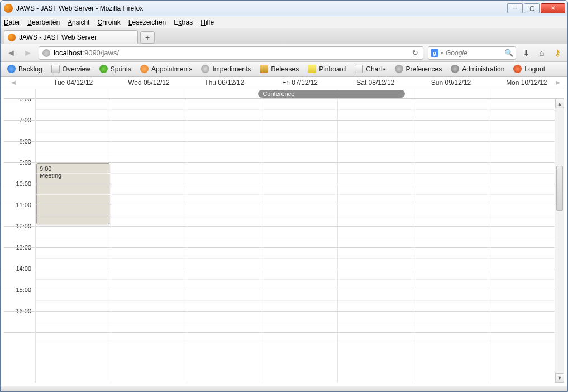  Describe the element at coordinates (450, 83) in the screenshot. I see `day-header: Sun 09/12/12` at that location.